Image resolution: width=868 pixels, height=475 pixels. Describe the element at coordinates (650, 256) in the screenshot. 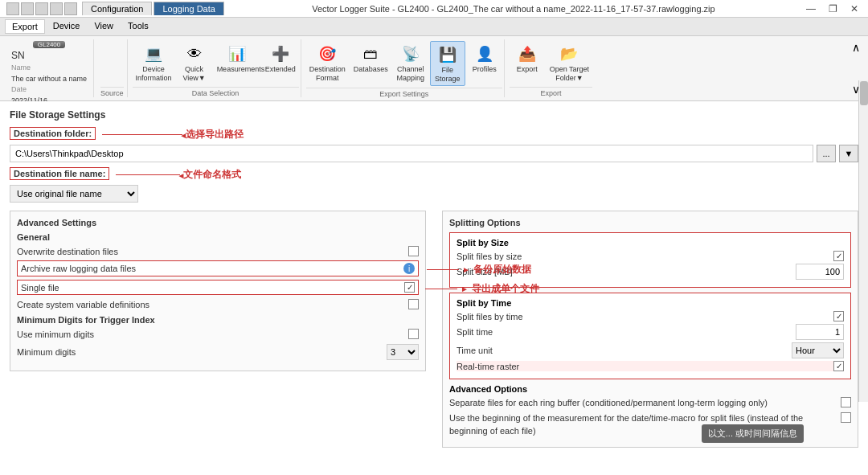

I see `split-row-by-size: Split files by size` at that location.